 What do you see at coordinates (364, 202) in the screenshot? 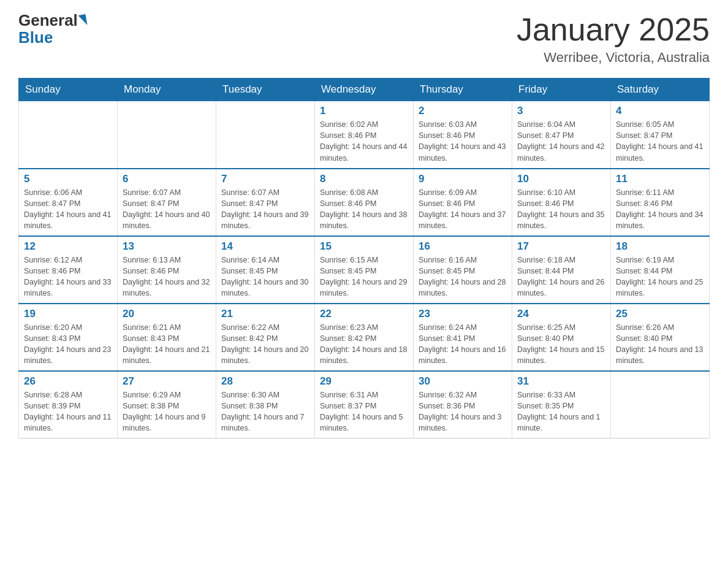
I see `calendar-week-row: 5Sunrise: 6:06 AM Sunset: 8:47 PM Daylig…` at bounding box center [364, 202].